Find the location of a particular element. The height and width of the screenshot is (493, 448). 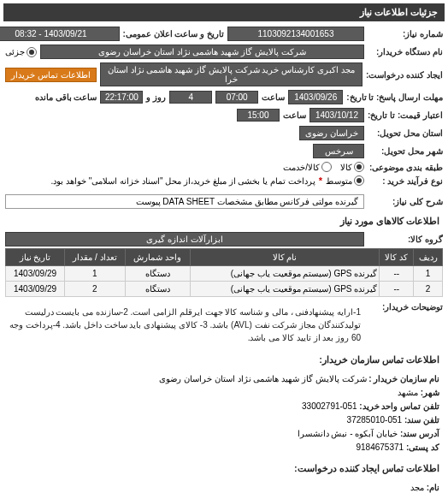

partial-radio: جزئی is located at coordinates (21, 52).